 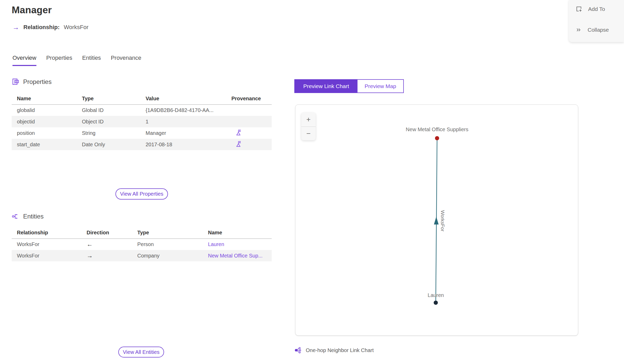 I want to click on table-row: WorksFor ← Person Lauren, so click(x=142, y=244).